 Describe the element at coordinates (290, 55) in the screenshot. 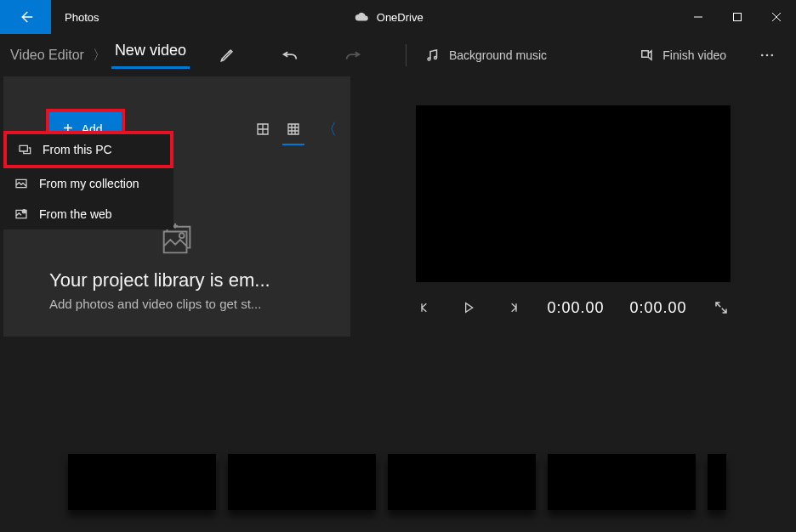

I see `undo-icon` at that location.